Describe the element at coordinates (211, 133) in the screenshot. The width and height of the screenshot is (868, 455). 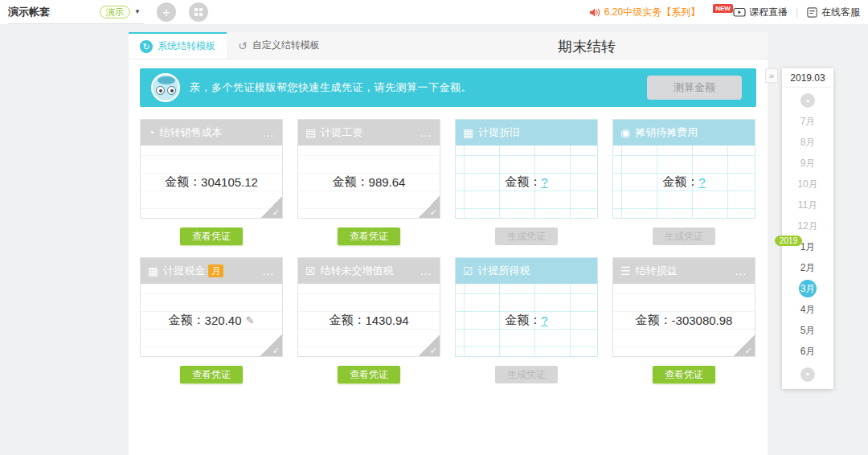
I see `card-header: ◔ 结转销售成本 …` at that location.